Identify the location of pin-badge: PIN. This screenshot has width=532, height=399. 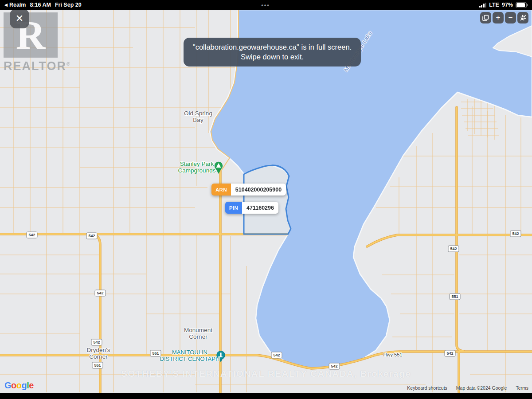
(234, 207).